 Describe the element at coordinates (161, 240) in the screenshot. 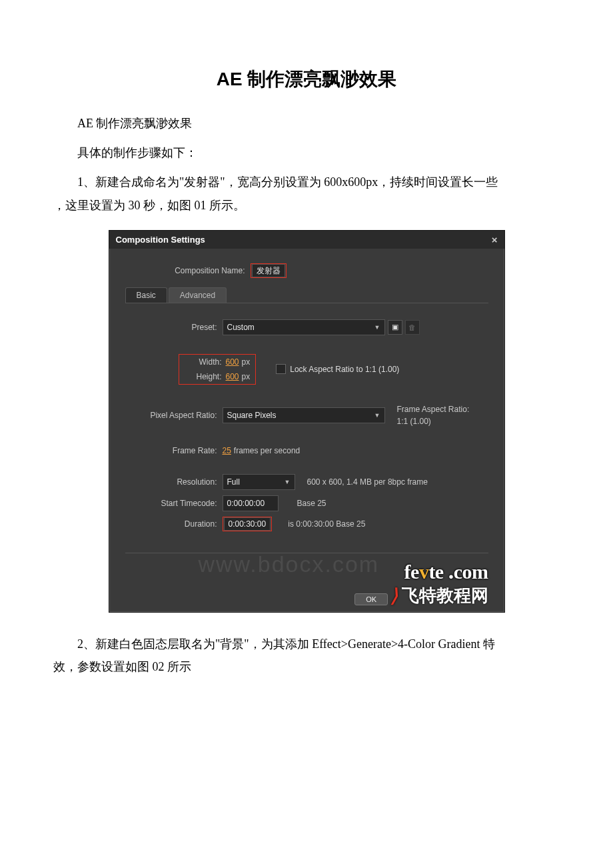

I see `dialog-title: Composition Settings` at that location.